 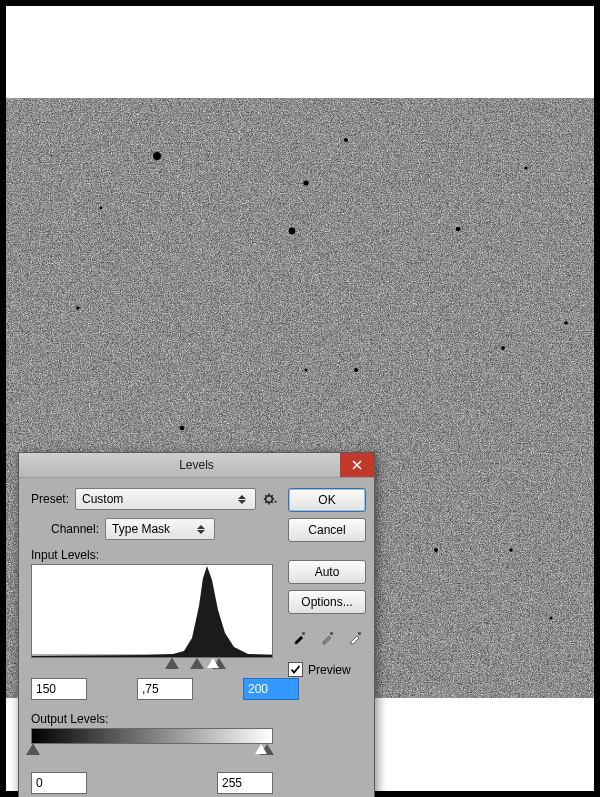 I want to click on auto-button: Auto, so click(x=327, y=572).